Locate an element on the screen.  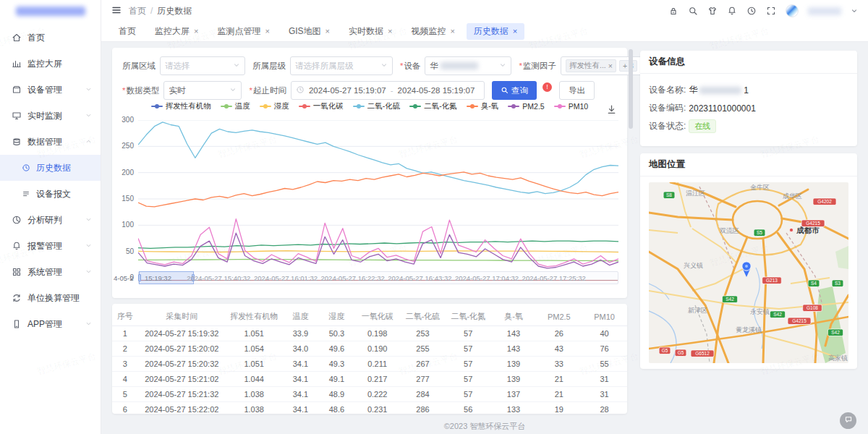
data-type-select: 实时 is located at coordinates (203, 90).